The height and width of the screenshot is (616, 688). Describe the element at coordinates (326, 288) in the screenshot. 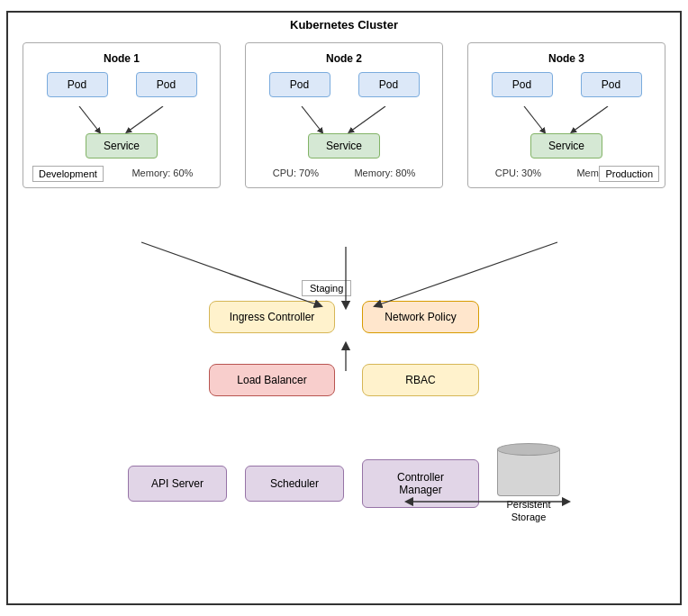

I see `staging-label: Staging` at that location.